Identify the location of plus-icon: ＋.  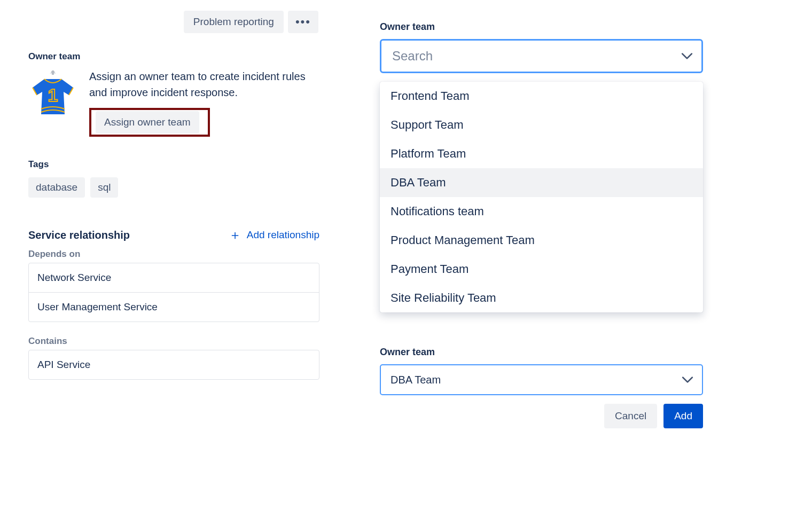
(235, 235).